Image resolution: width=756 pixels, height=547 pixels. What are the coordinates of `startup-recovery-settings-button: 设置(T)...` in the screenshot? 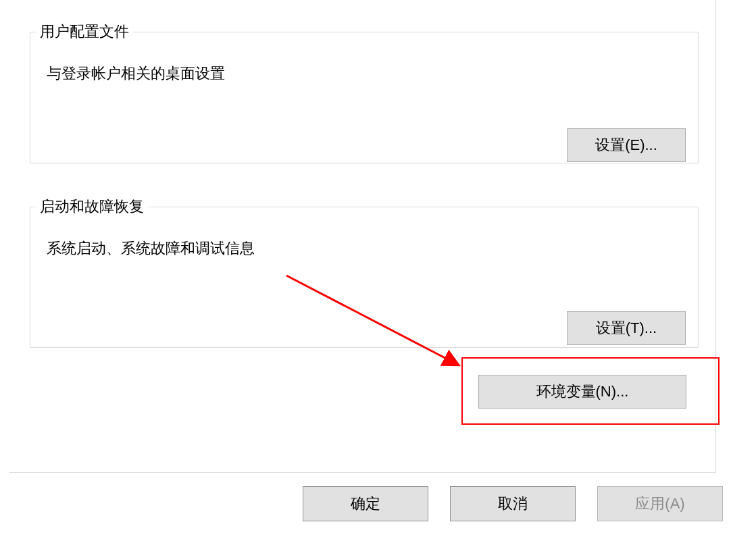 It's located at (626, 328).